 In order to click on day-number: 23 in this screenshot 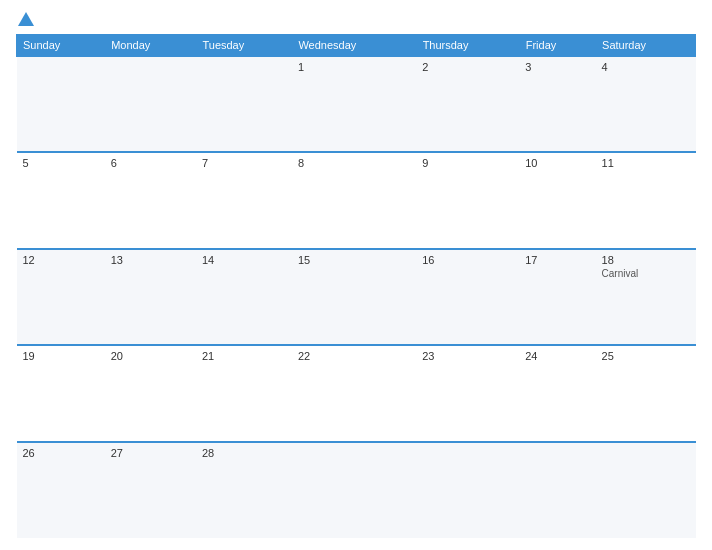, I will do `click(468, 356)`.